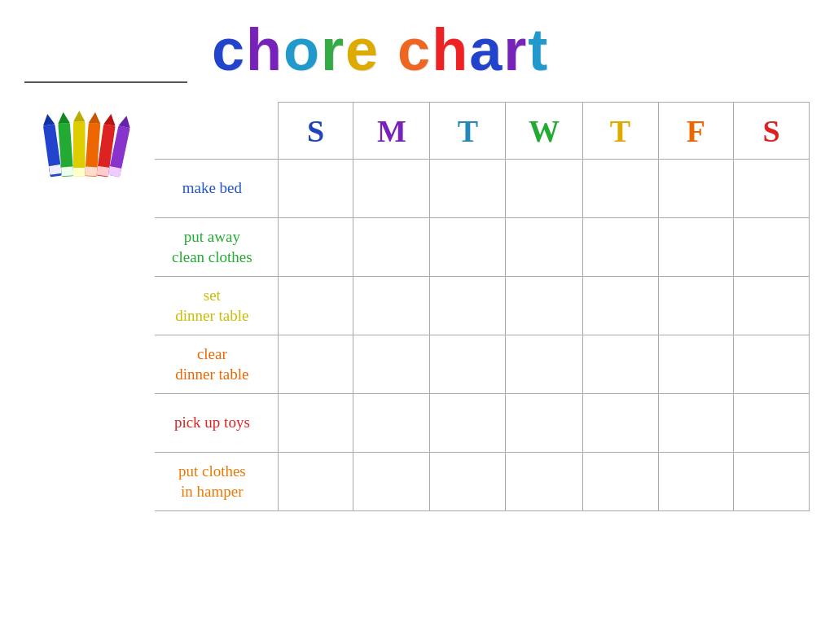 Image resolution: width=834 pixels, height=644 pixels. Describe the element at coordinates (467, 365) in the screenshot. I see `check-cell-clear-dinner-tue` at that location.